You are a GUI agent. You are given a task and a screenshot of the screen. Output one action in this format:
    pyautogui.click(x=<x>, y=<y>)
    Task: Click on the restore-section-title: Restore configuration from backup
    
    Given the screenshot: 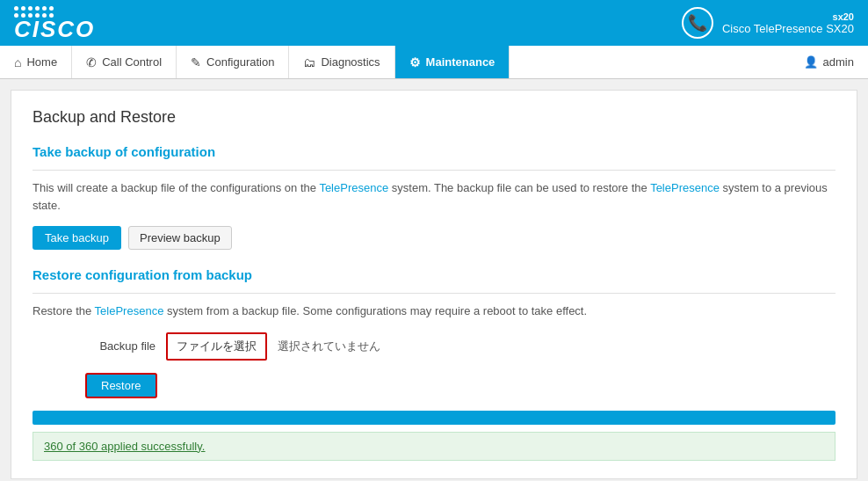 What is the action you would take?
    pyautogui.click(x=434, y=276)
    